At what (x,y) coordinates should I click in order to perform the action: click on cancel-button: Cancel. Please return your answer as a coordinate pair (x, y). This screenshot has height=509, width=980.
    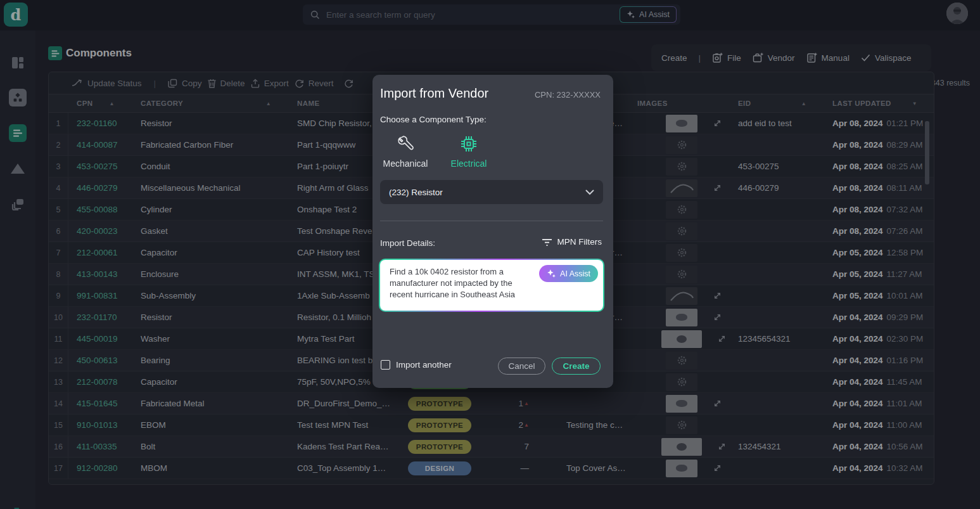
    Looking at the image, I should click on (522, 366).